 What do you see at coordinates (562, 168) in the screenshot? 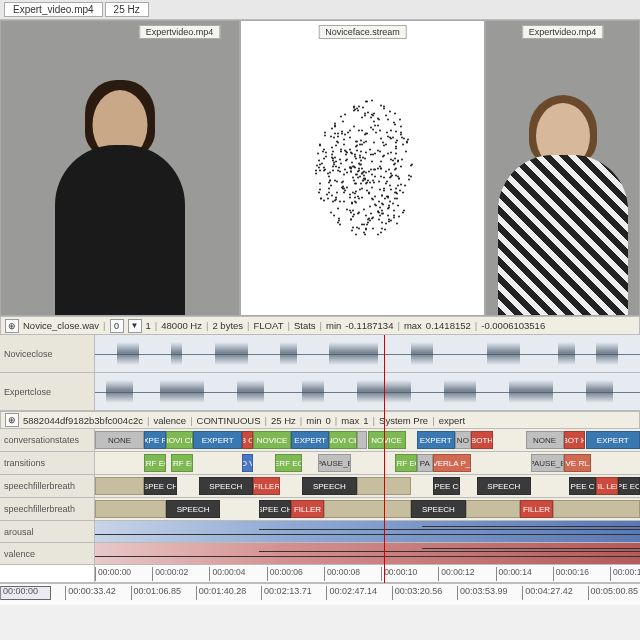
I see `video-pane-novice: Expertvideo.mp4` at bounding box center [562, 168].